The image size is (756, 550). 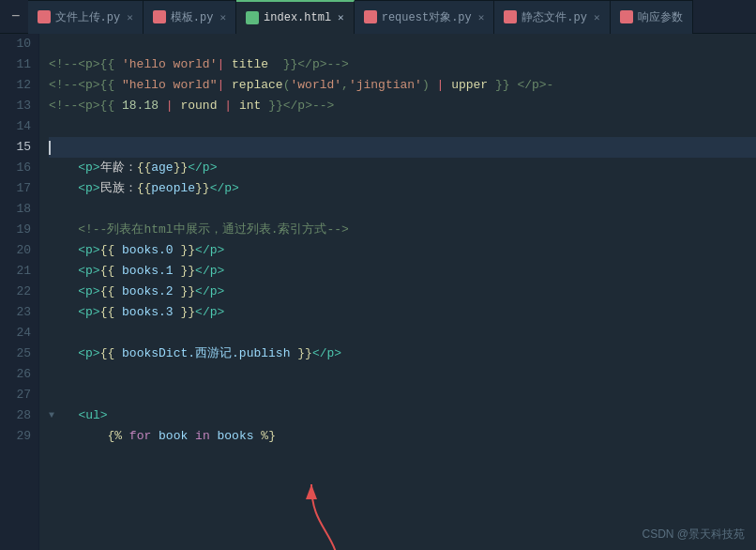 I want to click on code-space-29c, so click(x=214, y=436).